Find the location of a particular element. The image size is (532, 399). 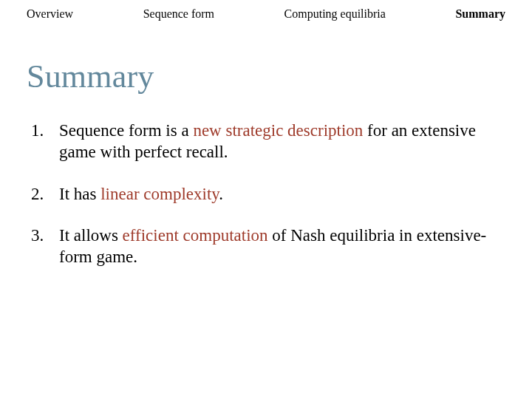

list-item: 2. It has linear complexity. is located at coordinates (268, 195).